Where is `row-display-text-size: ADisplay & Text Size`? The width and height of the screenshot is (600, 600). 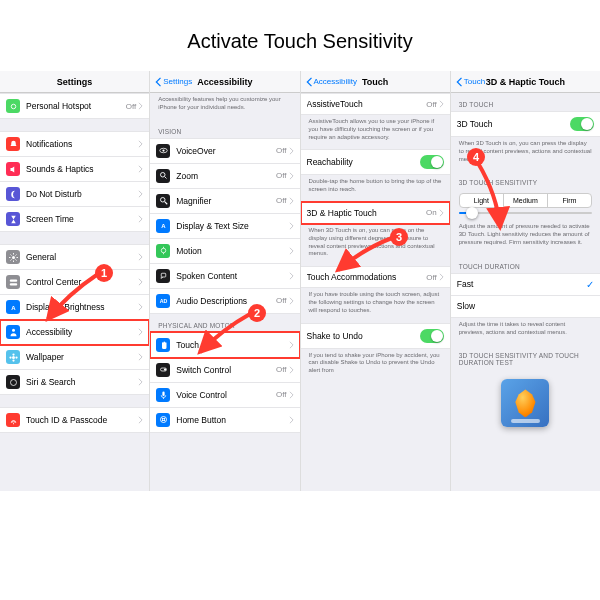 row-display-text-size: ADisplay & Text Size is located at coordinates (224, 226).